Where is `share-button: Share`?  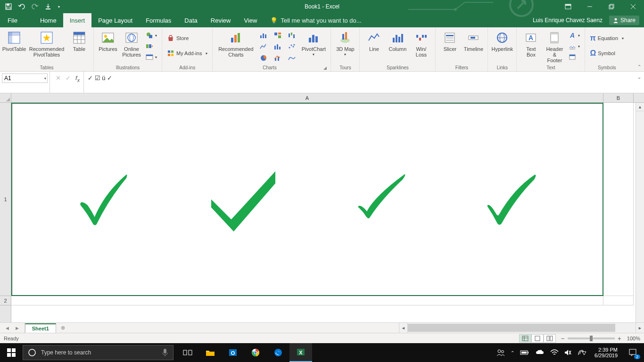
share-button: Share is located at coordinates (624, 20).